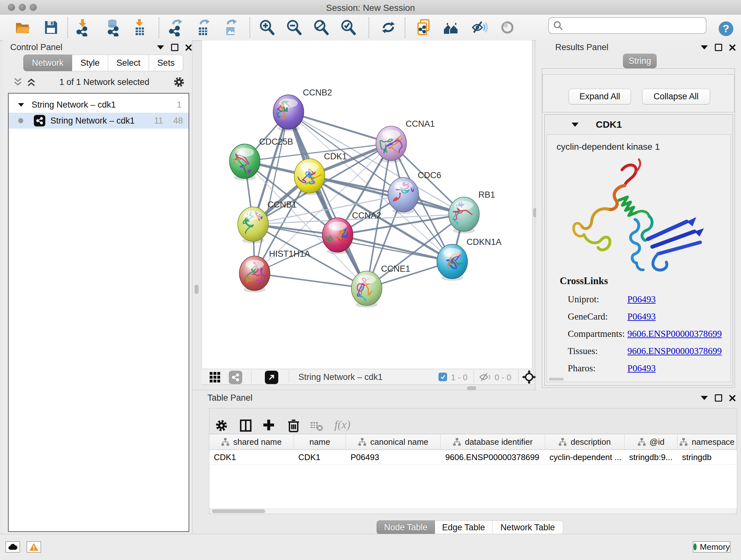 The height and width of the screenshot is (560, 741). What do you see at coordinates (470, 212) in the screenshot?
I see `network-node: RB1` at bounding box center [470, 212].